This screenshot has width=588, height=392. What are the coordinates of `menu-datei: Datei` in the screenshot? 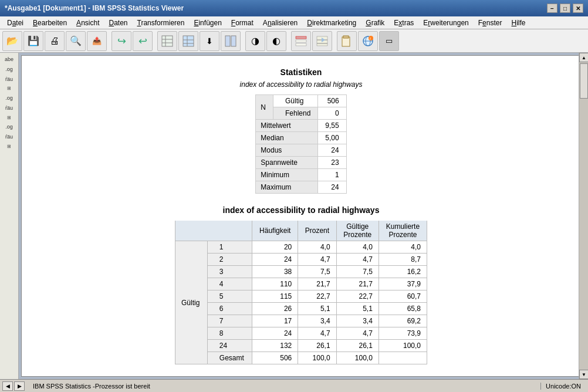 It's located at (15, 23).